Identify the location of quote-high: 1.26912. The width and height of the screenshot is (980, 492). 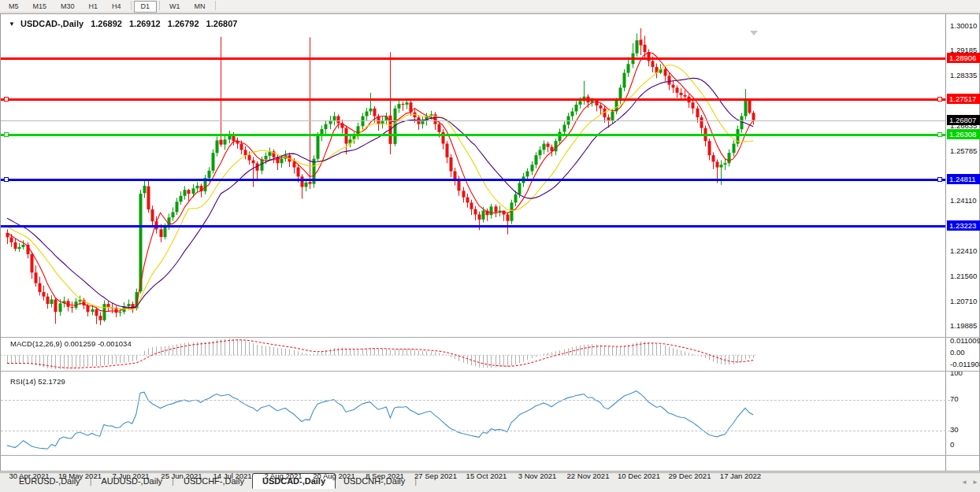
(145, 24).